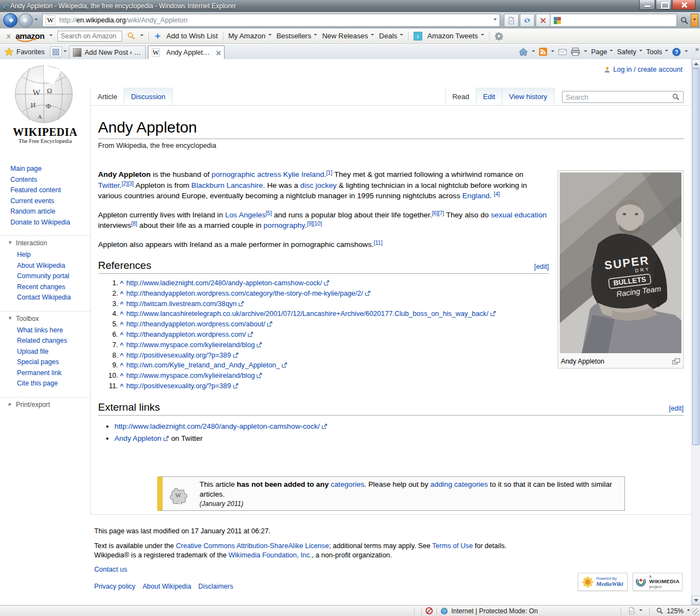 Image resolution: width=700 pixels, height=616 pixels. What do you see at coordinates (676, 97) in the screenshot?
I see `search-icon` at bounding box center [676, 97].